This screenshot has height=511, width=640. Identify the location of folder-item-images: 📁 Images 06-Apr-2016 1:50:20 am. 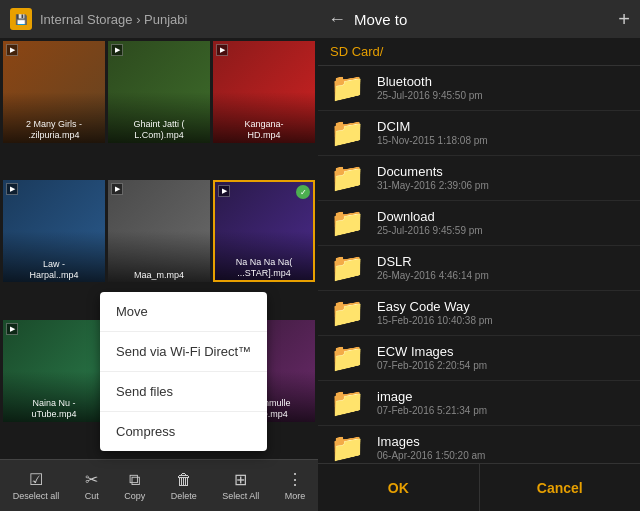
(479, 444).